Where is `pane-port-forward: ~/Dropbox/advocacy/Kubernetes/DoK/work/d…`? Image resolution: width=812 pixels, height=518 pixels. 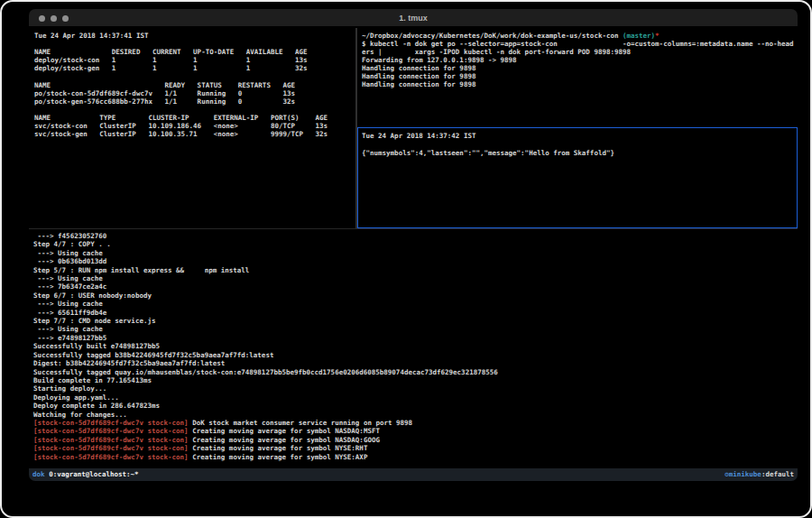 pane-port-forward: ~/Dropbox/advocacy/Kubernetes/DoK/work/d… is located at coordinates (577, 78).